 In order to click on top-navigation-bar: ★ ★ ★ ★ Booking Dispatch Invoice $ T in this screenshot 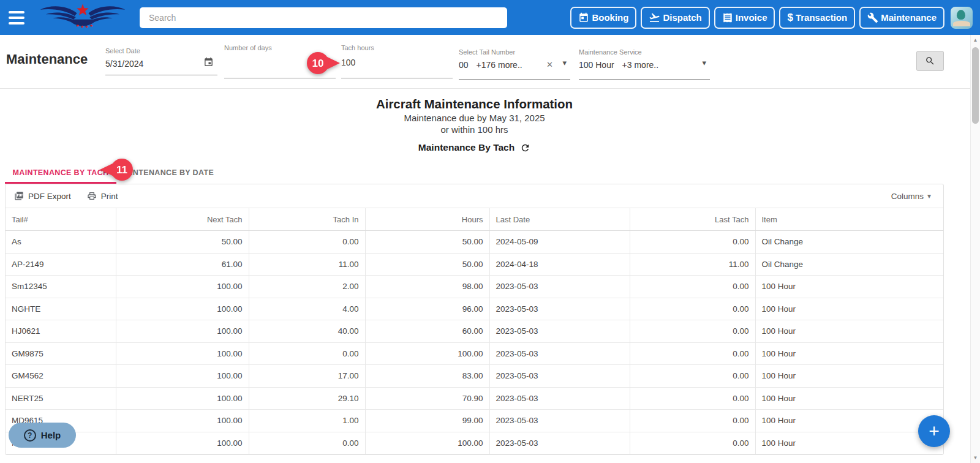, I will do `click(490, 17)`.